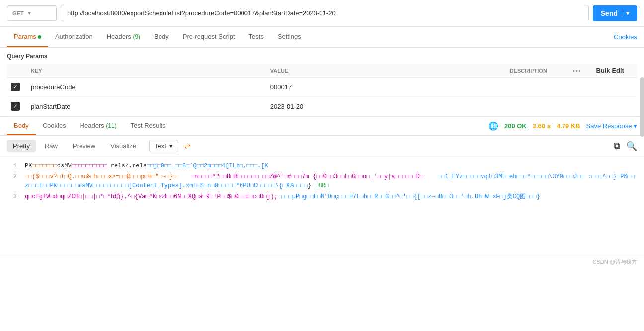 The height and width of the screenshot is (331, 644). I want to click on more-options-icon: •••, so click(577, 71).